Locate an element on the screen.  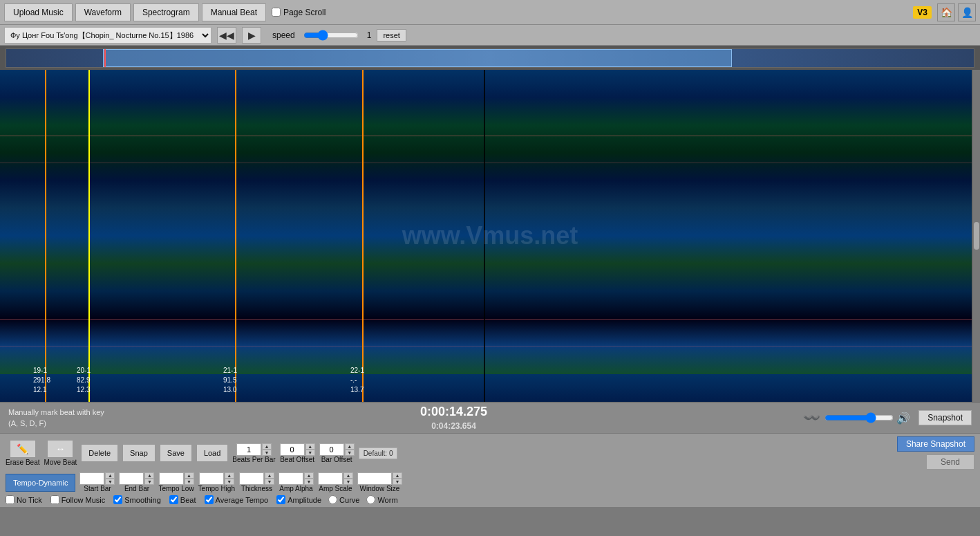
amp-scale-up: ▲ is located at coordinates (348, 476).